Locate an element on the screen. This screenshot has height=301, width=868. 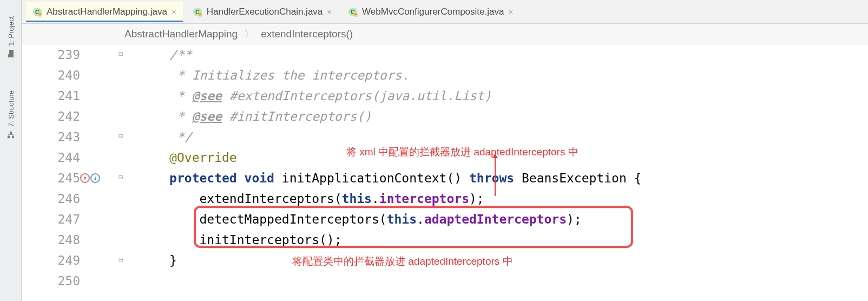
structure-icon is located at coordinates (11, 134).